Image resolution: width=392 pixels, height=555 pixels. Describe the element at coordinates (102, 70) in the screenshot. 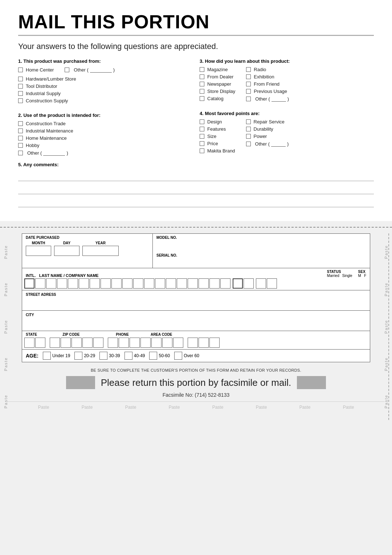

I see `q1-first-row: Home Center Other ( )` at that location.